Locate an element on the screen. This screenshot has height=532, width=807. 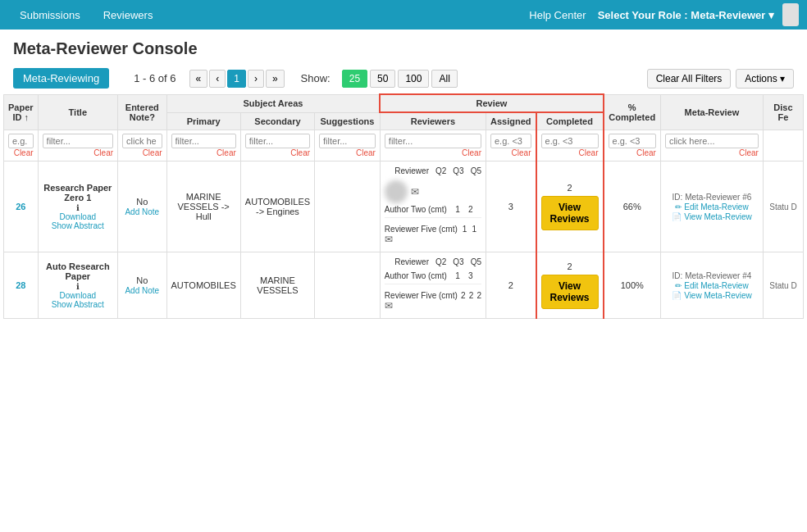
filter-paper-id-input is located at coordinates (21, 141).